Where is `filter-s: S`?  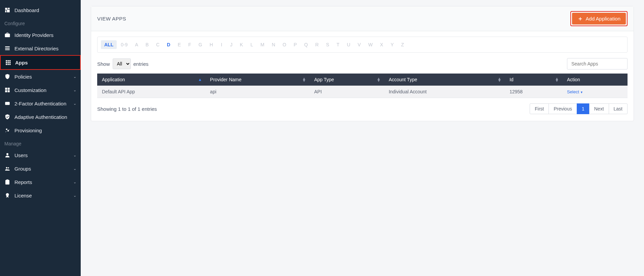 filter-s: S is located at coordinates (328, 45).